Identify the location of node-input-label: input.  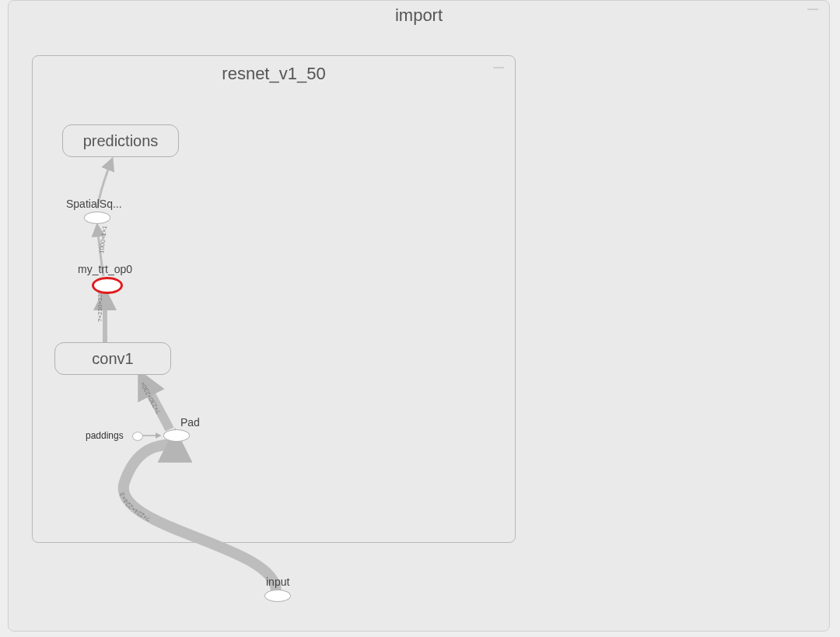
(278, 582).